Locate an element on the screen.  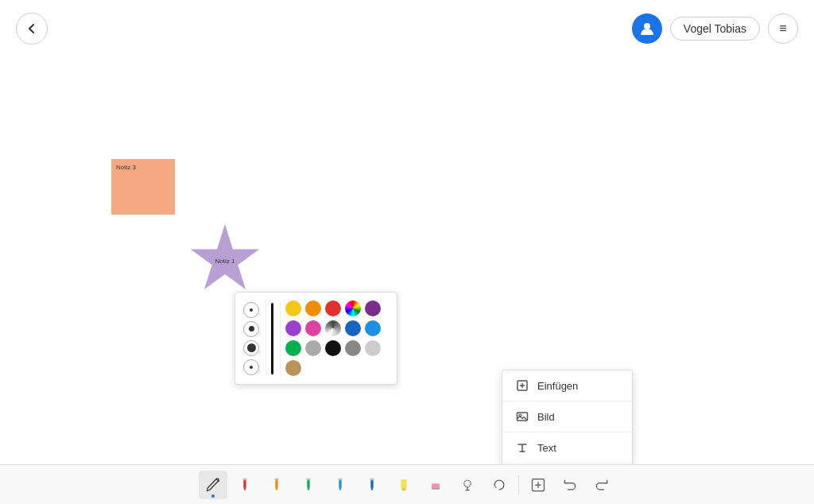
toolbar-separator is located at coordinates (518, 485).